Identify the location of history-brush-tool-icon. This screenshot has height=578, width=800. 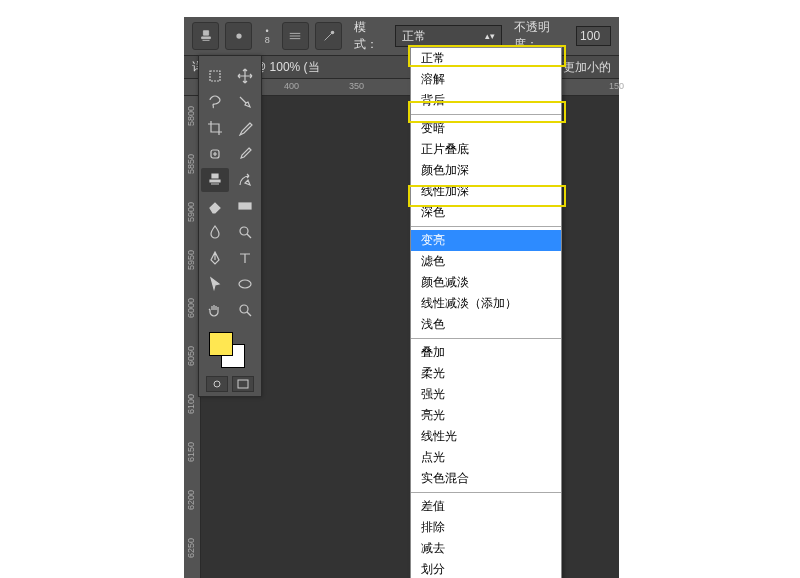
(245, 180).